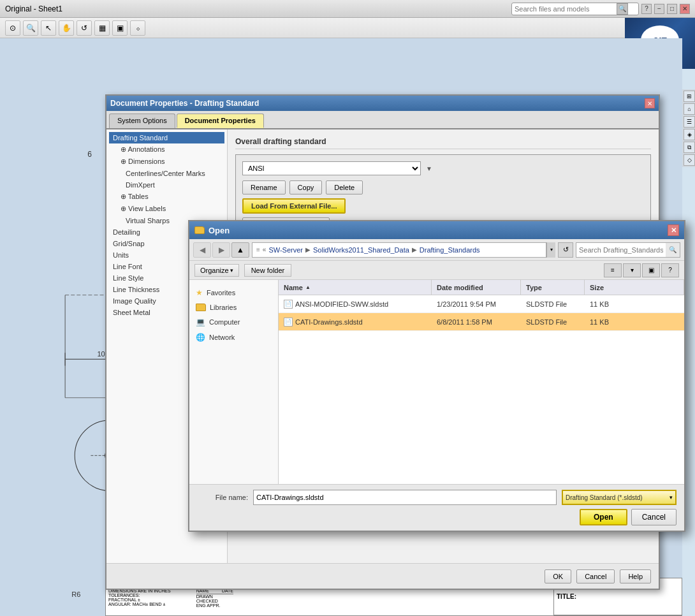 The height and width of the screenshot is (616, 695). Describe the element at coordinates (551, 250) in the screenshot. I see `path-dropdown: ▾` at that location.